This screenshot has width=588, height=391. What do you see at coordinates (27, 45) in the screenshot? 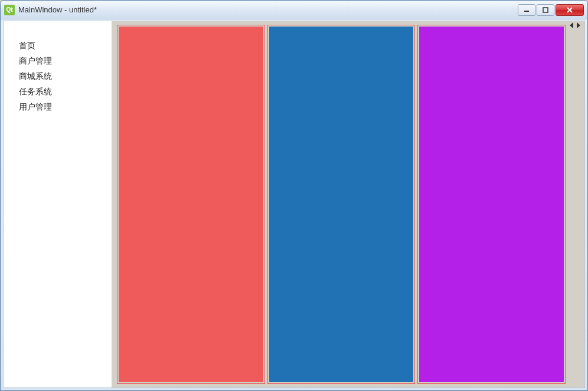
I see `sidebar-item-label: 首页` at bounding box center [27, 45].